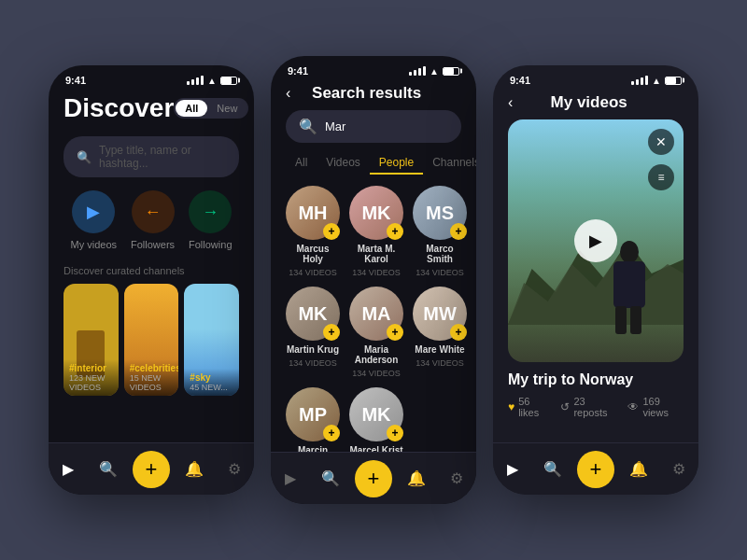 Image resolution: width=747 pixels, height=560 pixels. I want to click on nav-gear-3: ⚙, so click(679, 469).